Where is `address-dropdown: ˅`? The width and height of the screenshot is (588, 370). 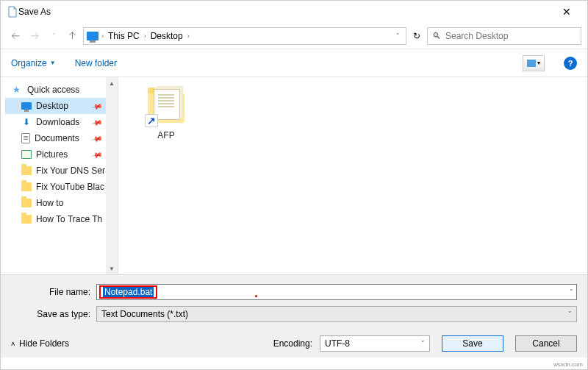 address-dropdown: ˅ is located at coordinates (398, 36).